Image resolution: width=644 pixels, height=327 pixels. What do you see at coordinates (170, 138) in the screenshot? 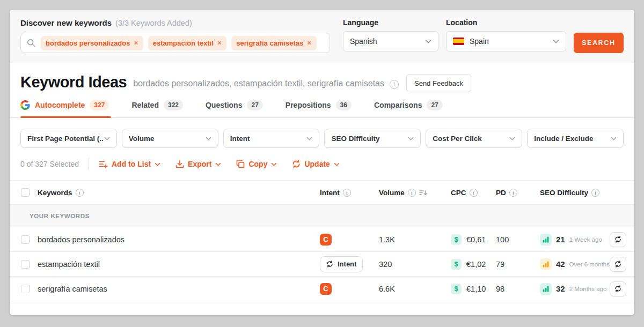
I see `filter-volume: Volume` at bounding box center [170, 138].